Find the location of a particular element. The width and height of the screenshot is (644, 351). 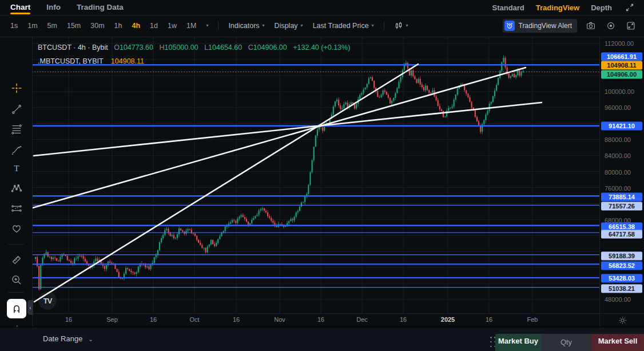

time-axis-label: Dec is located at coordinates (362, 320).